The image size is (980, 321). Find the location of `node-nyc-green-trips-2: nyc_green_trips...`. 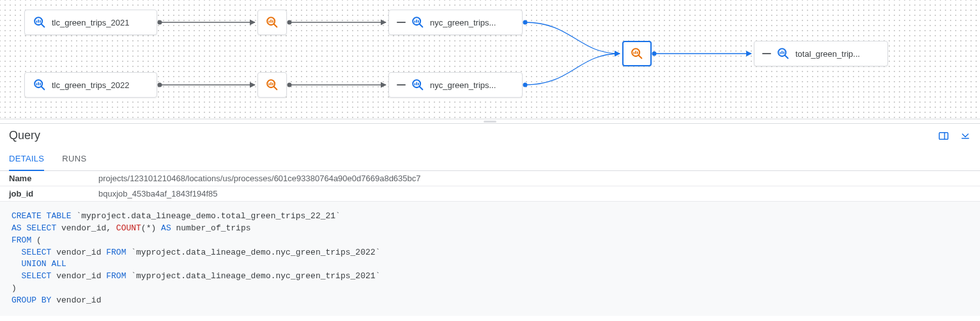

node-nyc-green-trips-2: nyc_green_trips... is located at coordinates (456, 85).